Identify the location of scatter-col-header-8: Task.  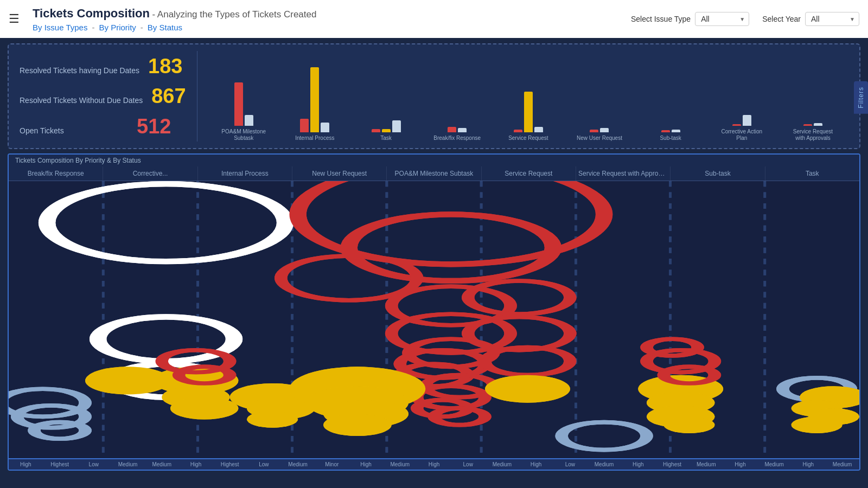
(813, 174).